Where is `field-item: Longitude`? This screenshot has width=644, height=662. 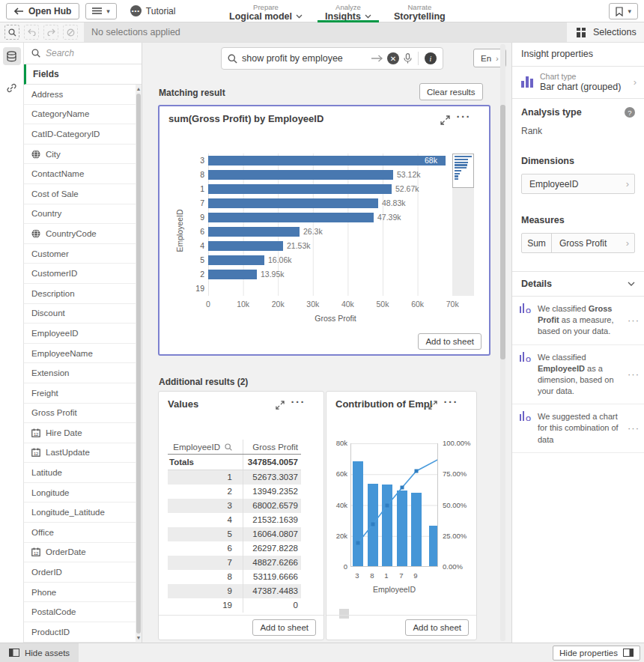 field-item: Longitude is located at coordinates (82, 493).